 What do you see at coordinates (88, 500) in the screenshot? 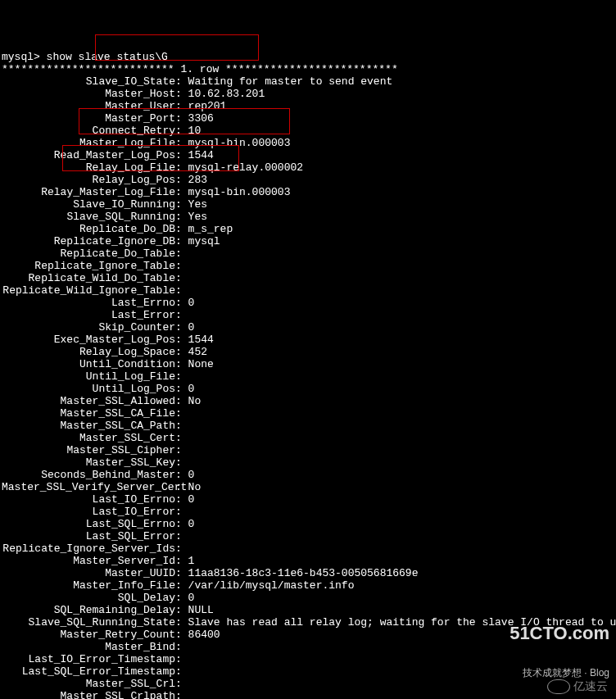
I see `field-key: Last_IO_Errno` at bounding box center [88, 500].